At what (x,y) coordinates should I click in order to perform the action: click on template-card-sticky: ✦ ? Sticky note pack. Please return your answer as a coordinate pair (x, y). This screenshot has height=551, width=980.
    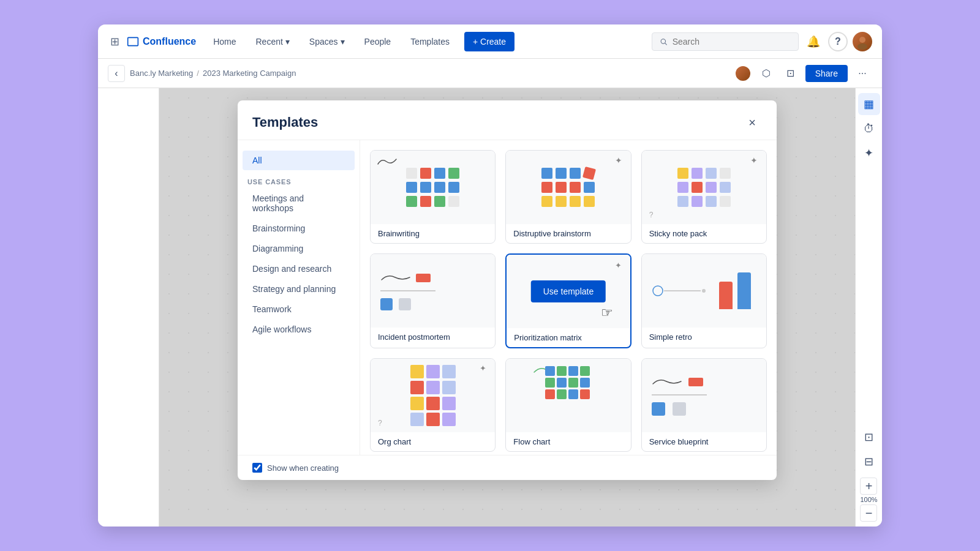
    Looking at the image, I should click on (704, 197).